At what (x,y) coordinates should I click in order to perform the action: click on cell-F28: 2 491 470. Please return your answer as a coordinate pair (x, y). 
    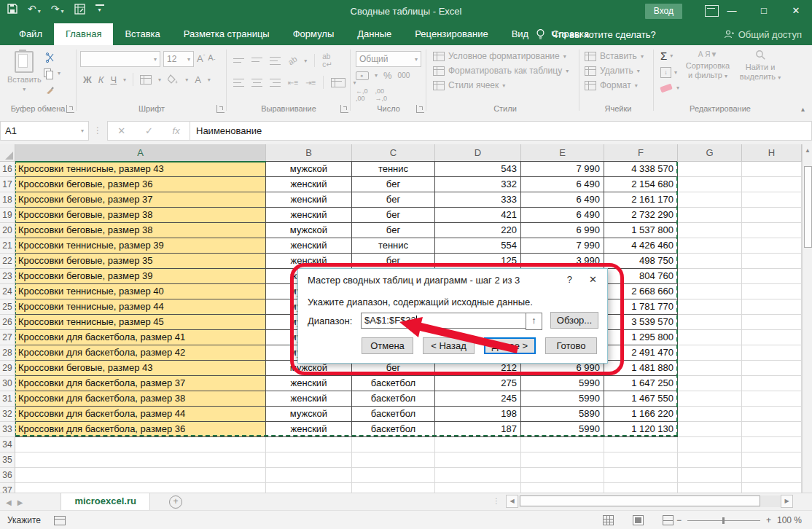
    Looking at the image, I should click on (641, 353).